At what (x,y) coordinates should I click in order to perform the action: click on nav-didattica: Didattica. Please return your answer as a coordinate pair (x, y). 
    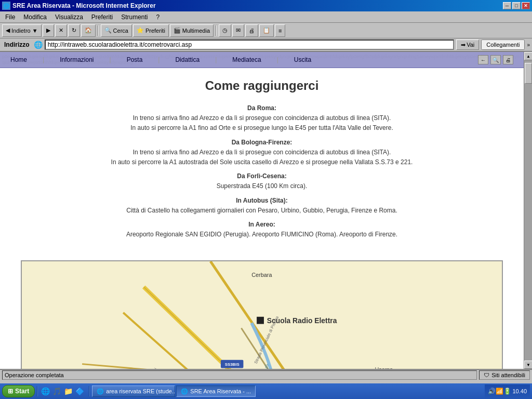
    Looking at the image, I should click on (187, 60).